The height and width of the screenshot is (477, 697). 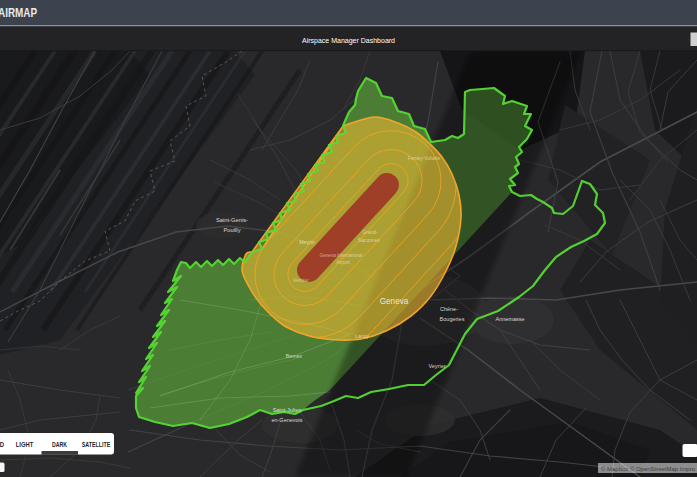 I want to click on svg-text: Grand-, so click(x=370, y=232).